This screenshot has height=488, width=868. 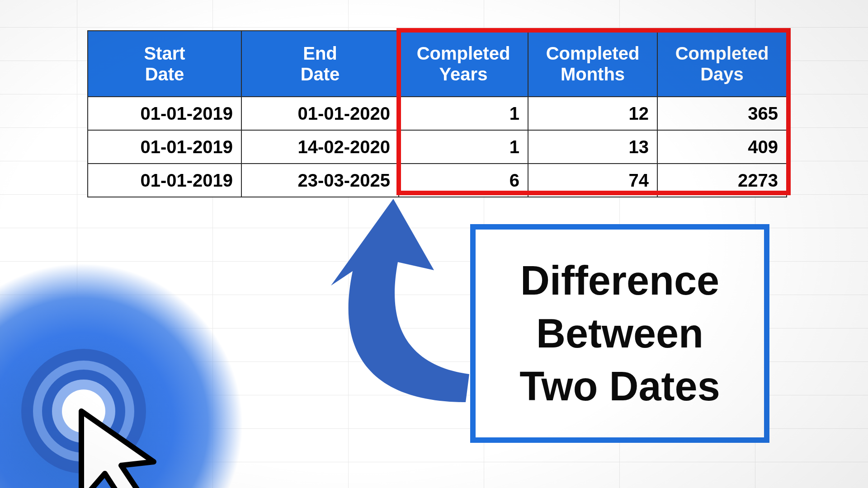 I want to click on cell-end-date: 14-02-2020, so click(x=320, y=147).